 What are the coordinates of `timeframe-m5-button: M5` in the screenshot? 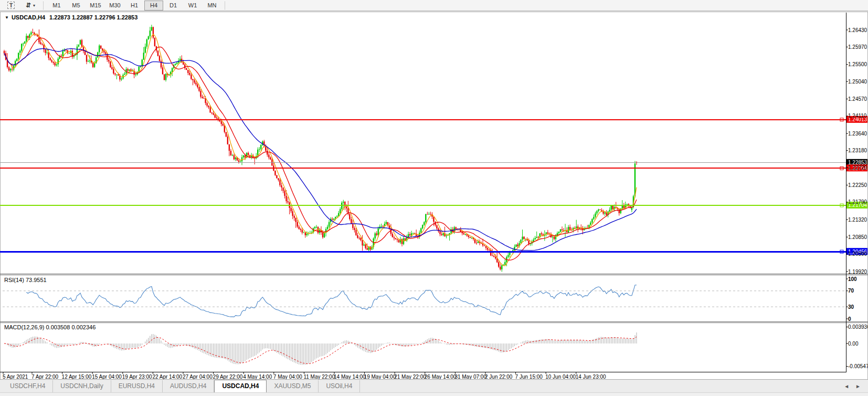 It's located at (76, 5).